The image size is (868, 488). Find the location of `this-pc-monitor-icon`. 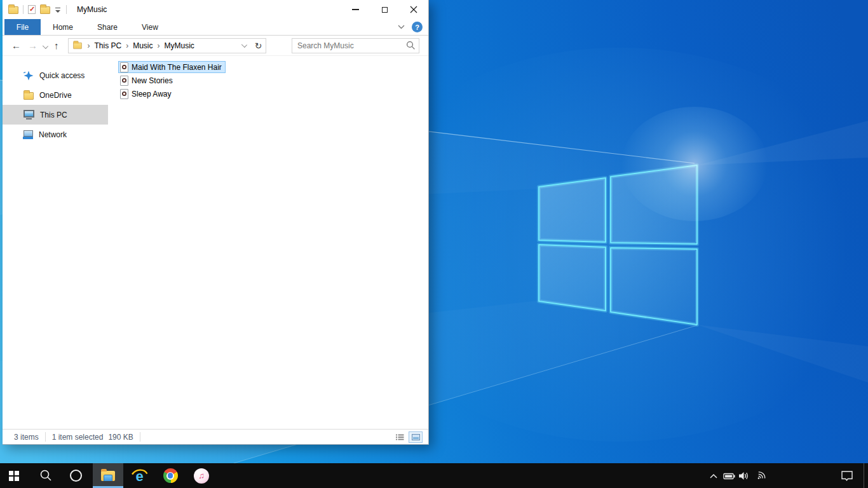

this-pc-monitor-icon is located at coordinates (29, 114).